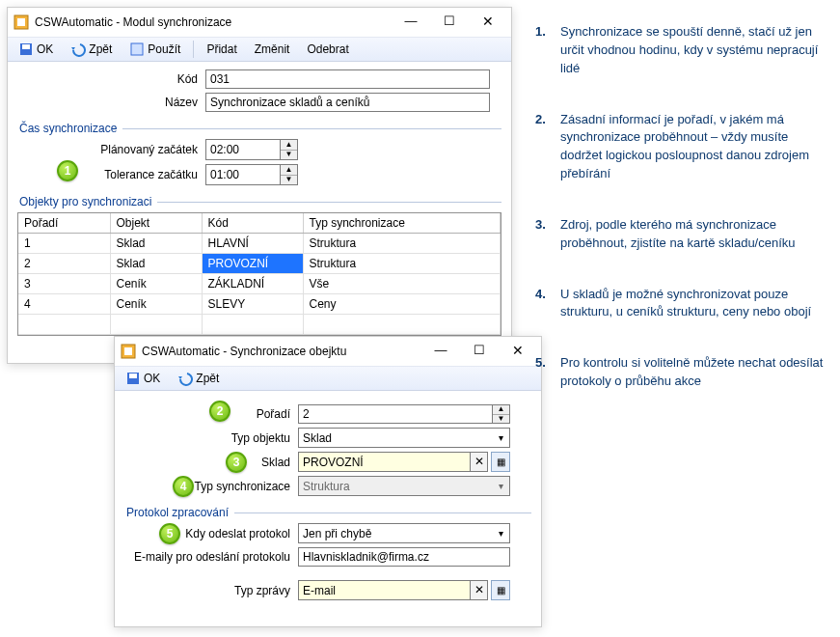 This screenshot has height=637, width=840. Describe the element at coordinates (259, 22) in the screenshot. I see `titlebar-main: CSWAutomatic - Modul synchronizace — ☐ ✕` at that location.